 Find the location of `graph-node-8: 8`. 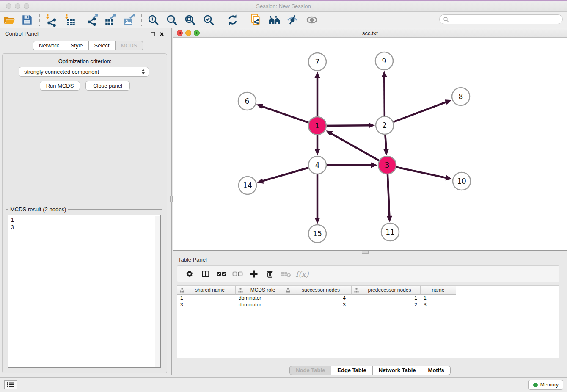

graph-node-8: 8 is located at coordinates (461, 97).